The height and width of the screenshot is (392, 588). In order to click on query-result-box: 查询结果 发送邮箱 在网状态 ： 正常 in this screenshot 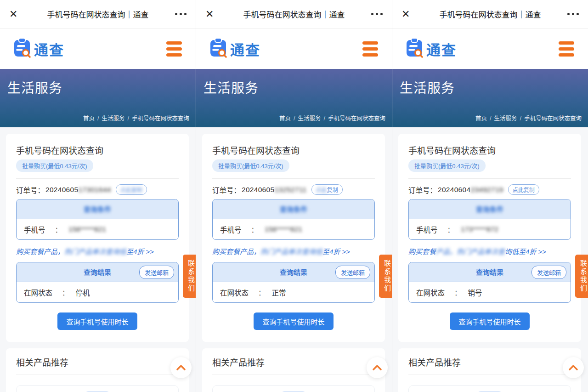, I will do `click(294, 282)`.